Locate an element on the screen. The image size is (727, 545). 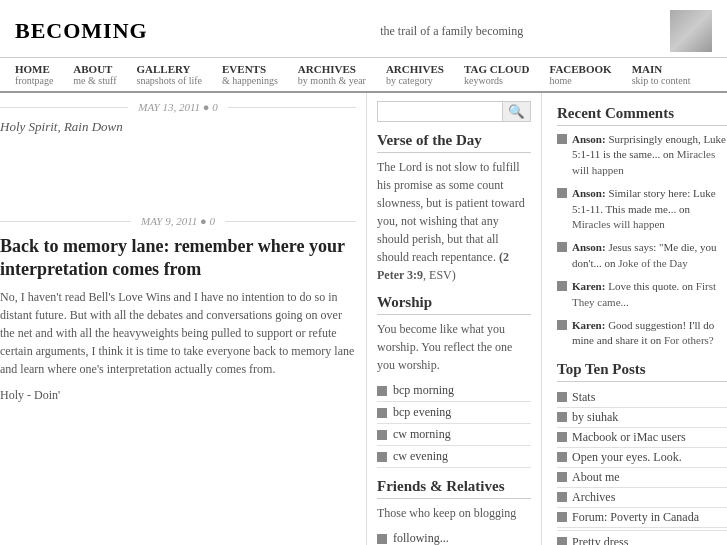
nav-item-tag-cloud: TAG CLOUDkeywords is located at coordinates (497, 74).